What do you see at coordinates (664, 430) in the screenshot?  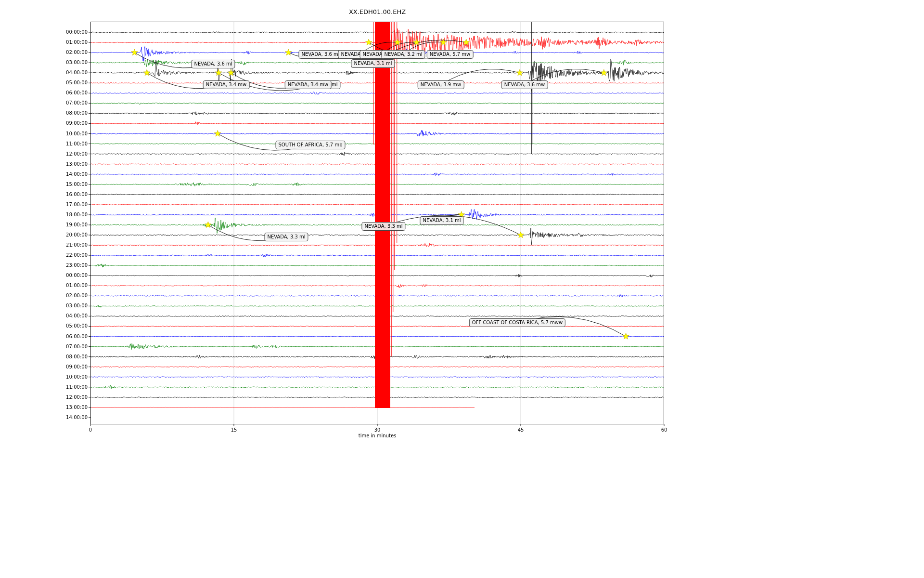 I see `x-tick-label: 60` at bounding box center [664, 430].